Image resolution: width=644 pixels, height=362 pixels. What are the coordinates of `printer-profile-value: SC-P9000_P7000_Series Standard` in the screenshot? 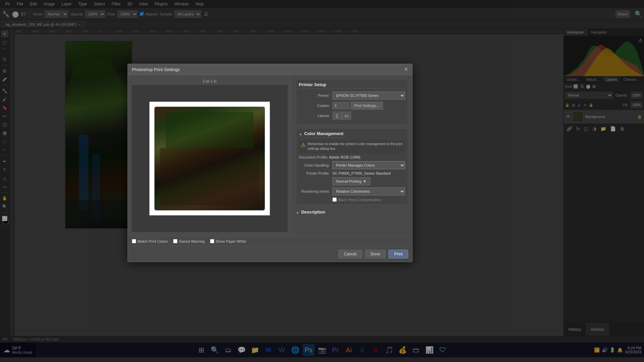 It's located at (369, 173).